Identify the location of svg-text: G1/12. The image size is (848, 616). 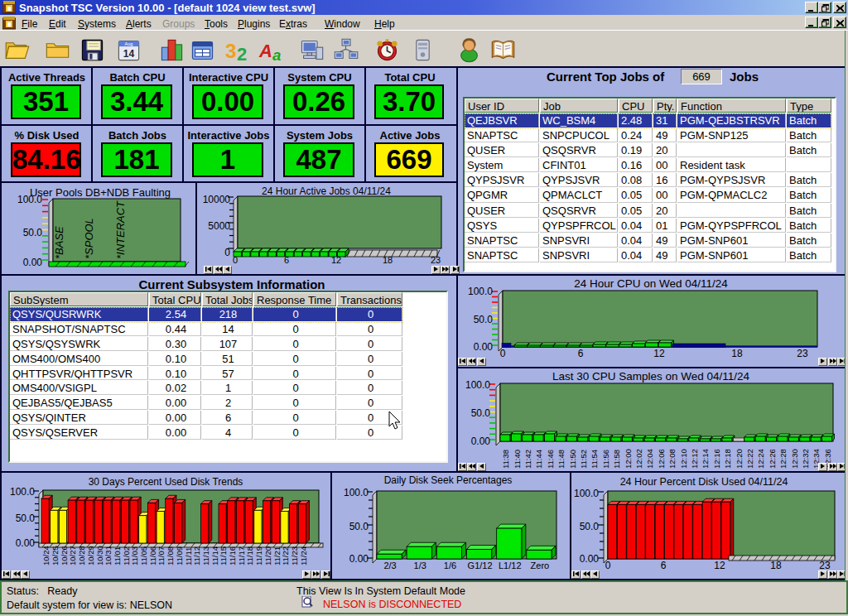
(480, 565).